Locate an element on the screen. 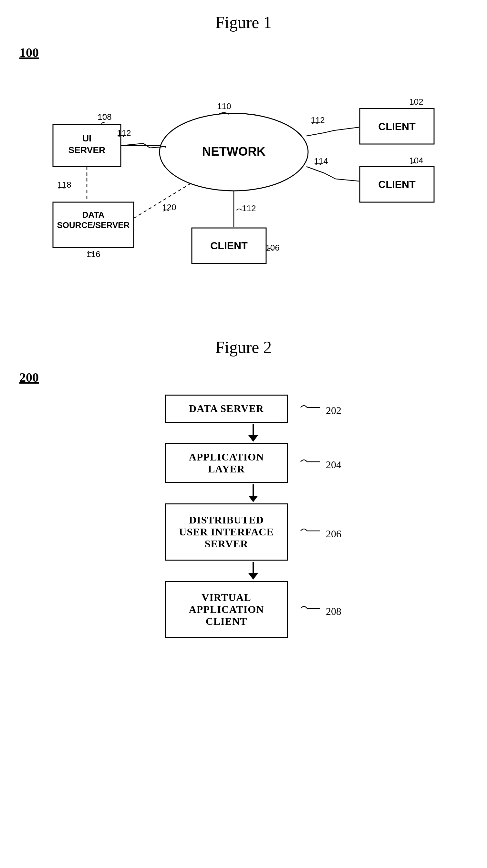 The image size is (487, 868). figure2-label: 200 is located at coordinates (243, 377).